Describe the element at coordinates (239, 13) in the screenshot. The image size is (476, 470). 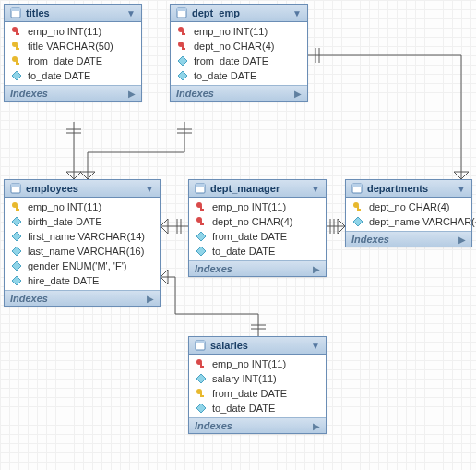
I see `table-header: dept_emp▼` at that location.